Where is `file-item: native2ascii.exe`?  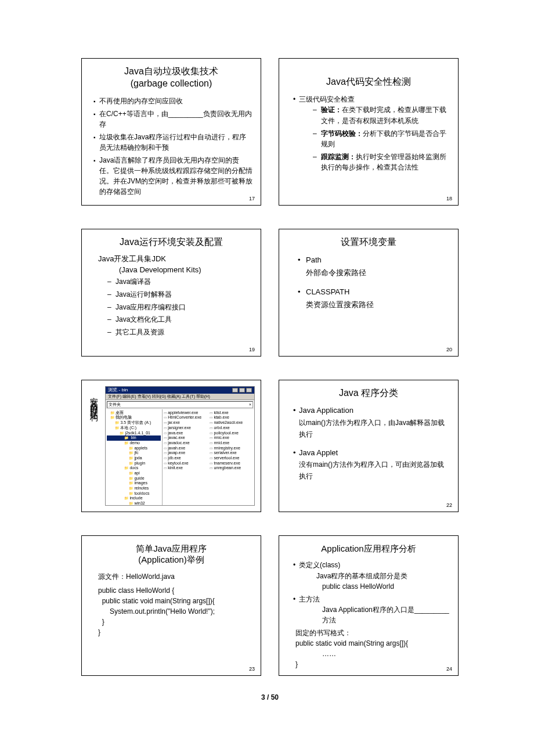
file-item: native2ascii.exe is located at coordinates (231, 423).